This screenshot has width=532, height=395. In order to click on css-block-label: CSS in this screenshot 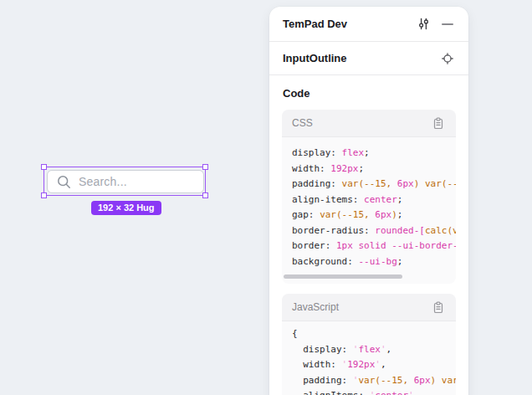, I will do `click(361, 123)`.